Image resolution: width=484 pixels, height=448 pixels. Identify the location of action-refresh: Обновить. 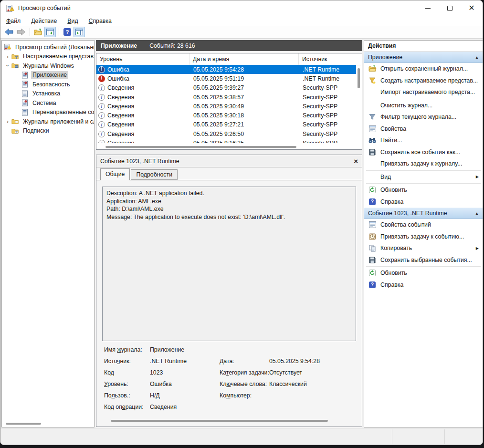
(423, 190).